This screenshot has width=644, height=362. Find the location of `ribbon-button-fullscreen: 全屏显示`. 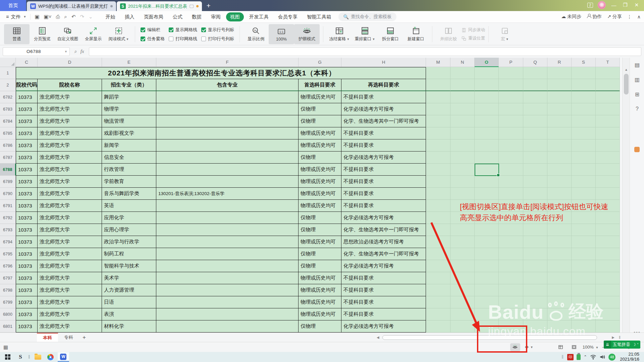

ribbon-button-fullscreen: 全屏显示 is located at coordinates (93, 34).